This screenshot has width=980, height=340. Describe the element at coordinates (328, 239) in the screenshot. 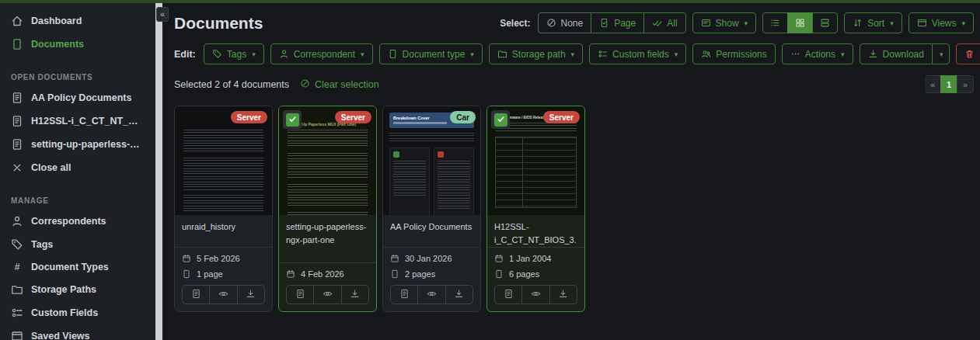

I see `card-title: setting-up-paperless-ngx-part-one` at that location.